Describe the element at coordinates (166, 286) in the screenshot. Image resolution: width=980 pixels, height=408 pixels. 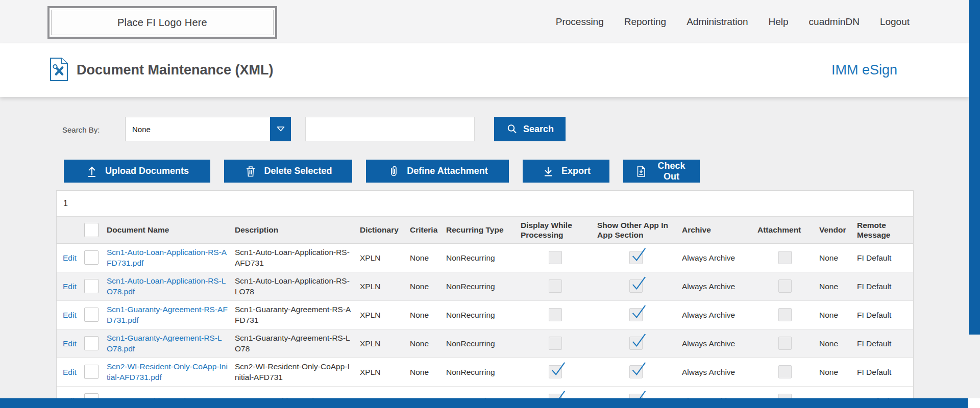
I see `document-name-link: Scn1-Auto-Loan-Application-RS-LO78.pdf` at that location.